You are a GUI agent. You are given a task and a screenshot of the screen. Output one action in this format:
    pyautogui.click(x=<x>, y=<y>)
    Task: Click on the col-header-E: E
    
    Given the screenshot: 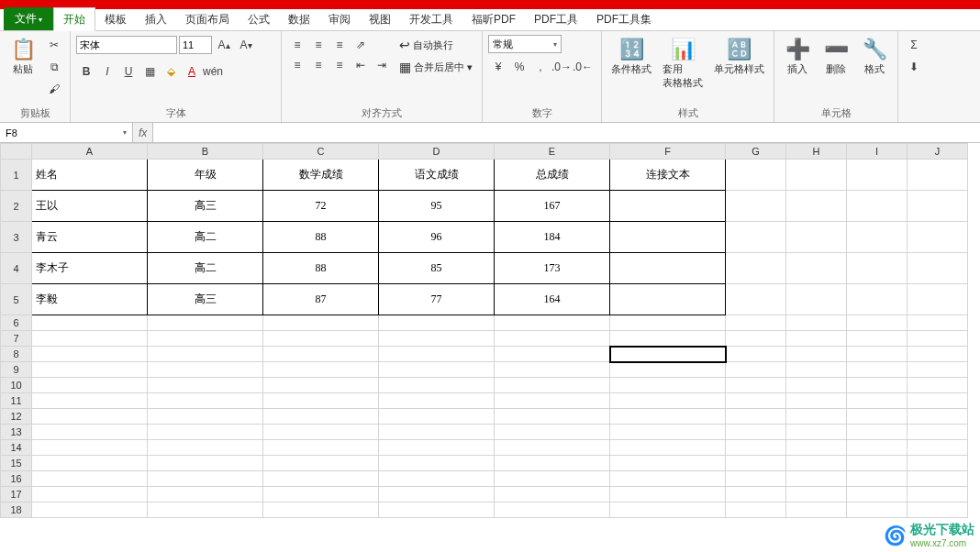 What is the action you would take?
    pyautogui.click(x=552, y=152)
    